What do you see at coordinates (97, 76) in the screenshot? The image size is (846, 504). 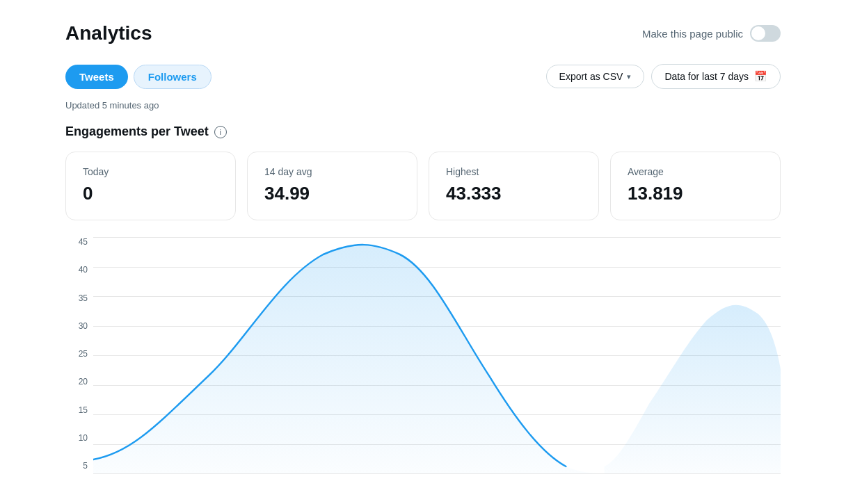 I see `tab-tweets: Tweets` at bounding box center [97, 76].